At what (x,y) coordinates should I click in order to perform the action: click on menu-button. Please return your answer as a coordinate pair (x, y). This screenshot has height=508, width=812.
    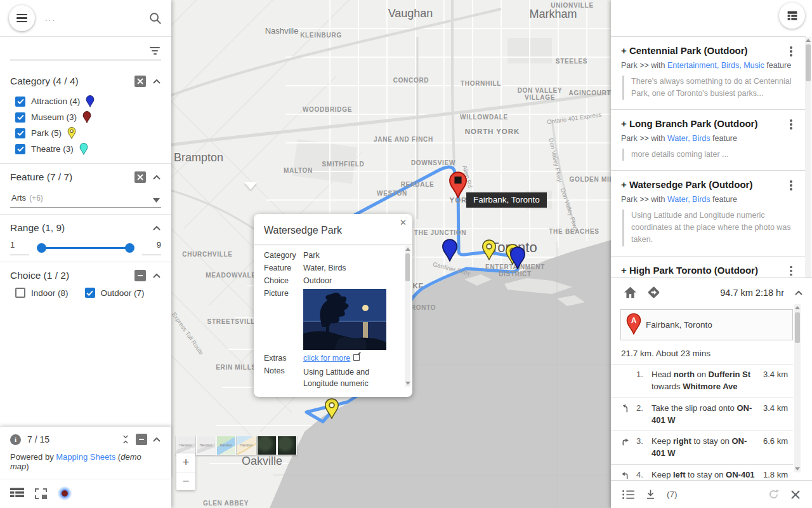
    Looking at the image, I should click on (22, 18).